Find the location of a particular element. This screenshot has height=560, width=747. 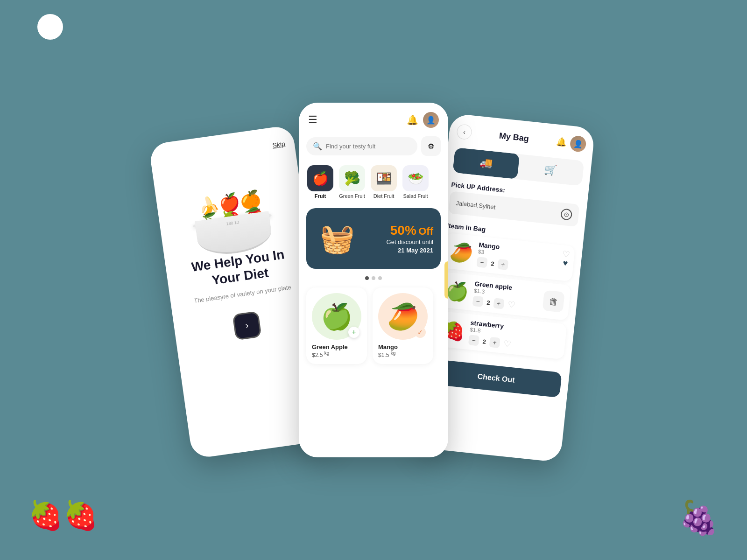

mango-quantity: 2 is located at coordinates (493, 264).